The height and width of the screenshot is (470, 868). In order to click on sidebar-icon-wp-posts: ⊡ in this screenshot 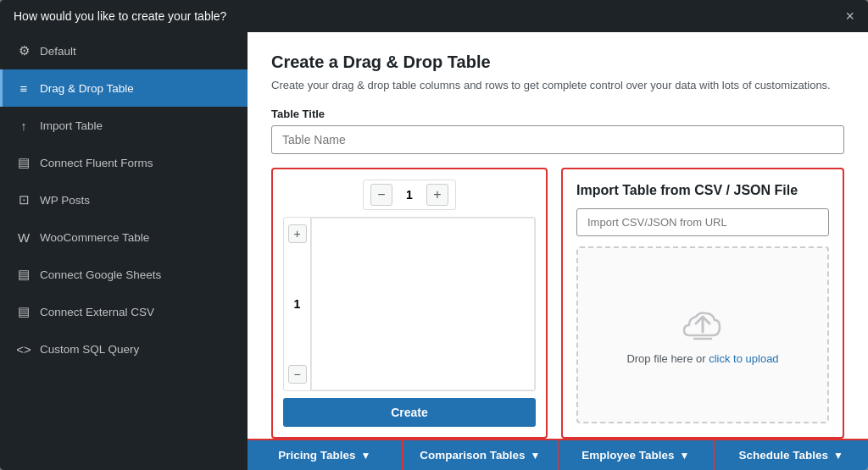, I will do `click(24, 200)`.